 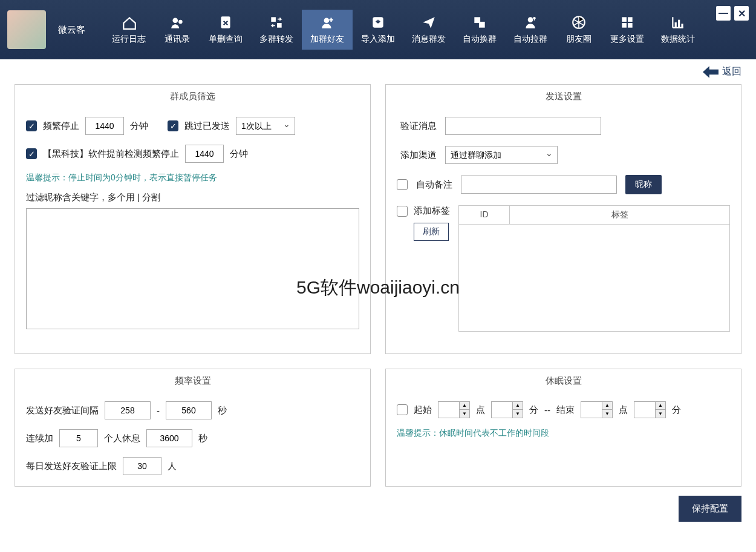 What do you see at coordinates (722, 71) in the screenshot?
I see `back-button: 返回` at bounding box center [722, 71].